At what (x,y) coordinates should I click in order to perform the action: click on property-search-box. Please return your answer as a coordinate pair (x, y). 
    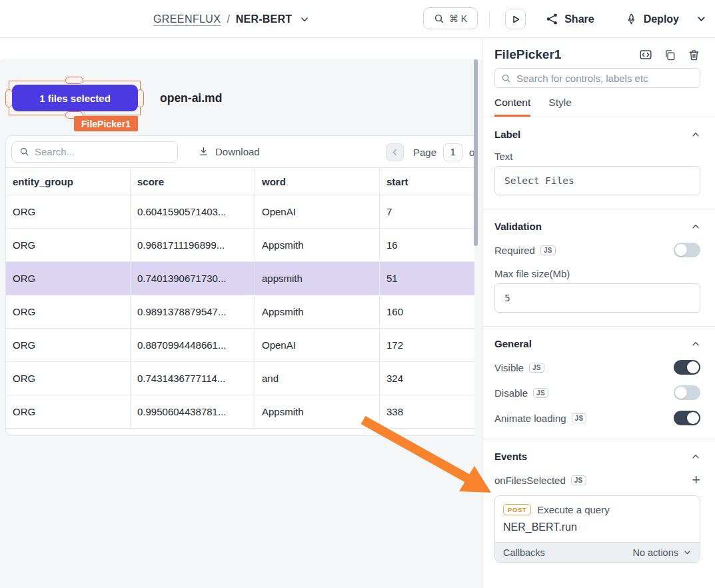
    Looking at the image, I should click on (597, 78).